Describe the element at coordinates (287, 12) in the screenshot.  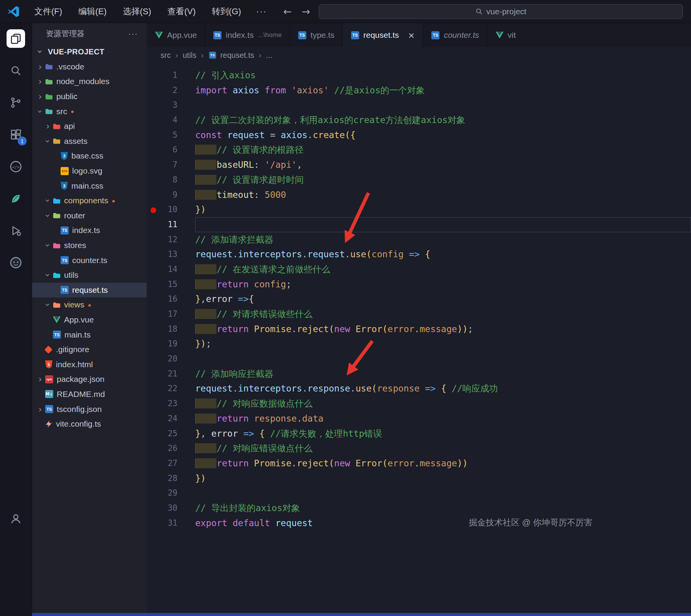
I see `back-arrow-icon: ←` at that location.